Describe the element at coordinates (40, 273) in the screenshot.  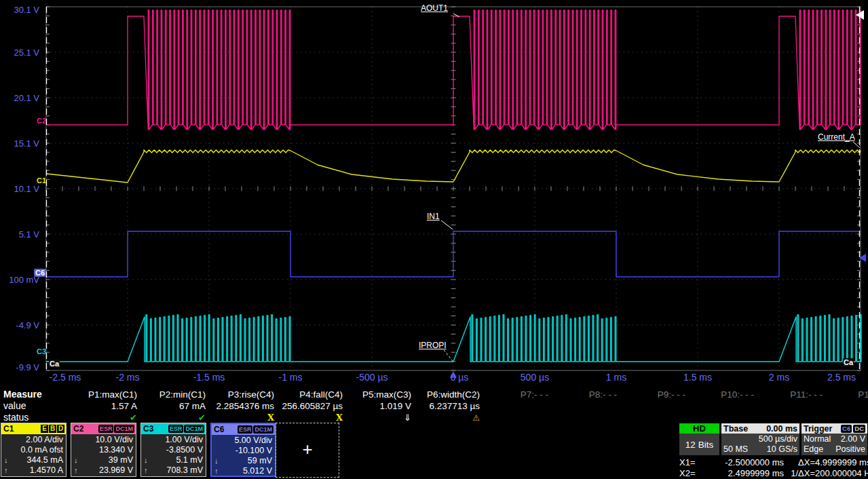
I see `channel-marker-c6: C6` at that location.